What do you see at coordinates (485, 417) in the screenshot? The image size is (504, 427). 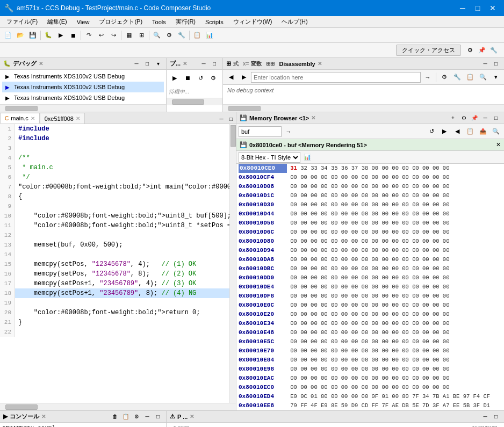 I see `problems-min-btn: ─` at bounding box center [485, 417].